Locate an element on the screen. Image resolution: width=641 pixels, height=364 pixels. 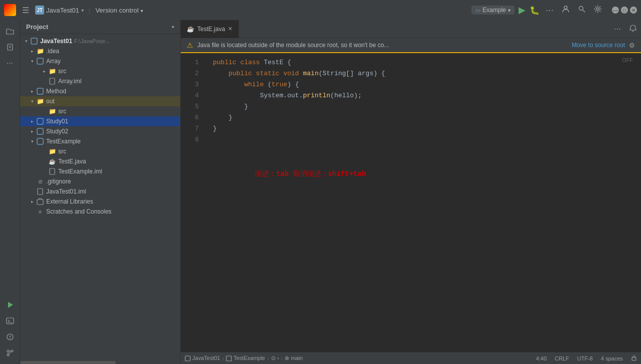
menu-button: ☰ is located at coordinates (26, 10).